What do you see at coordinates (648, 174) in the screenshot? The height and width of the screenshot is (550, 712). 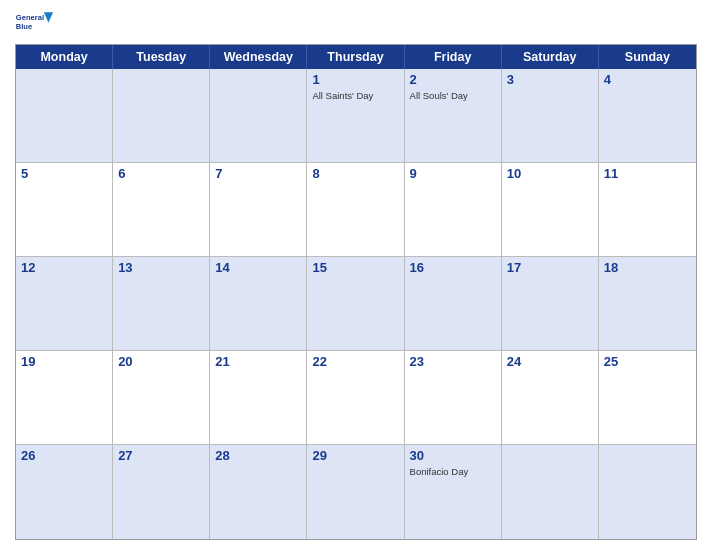 I see `day-number: 11` at bounding box center [648, 174].